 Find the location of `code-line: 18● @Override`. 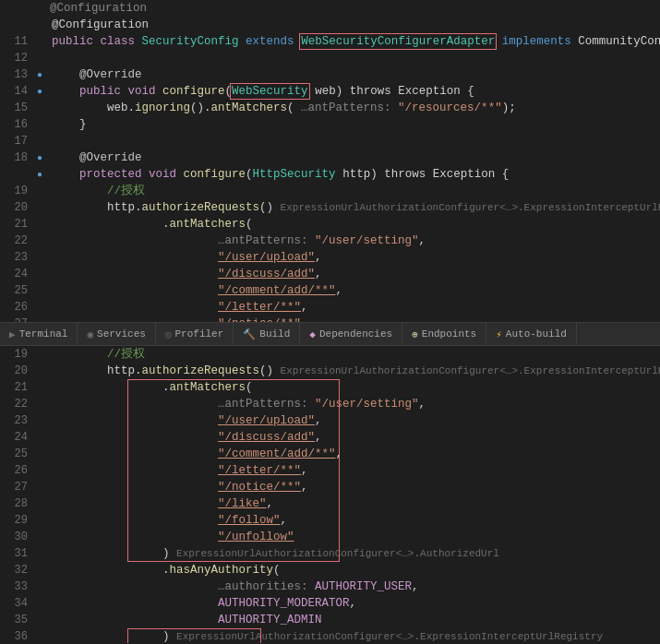

code-line: 18● @Override is located at coordinates (330, 158).